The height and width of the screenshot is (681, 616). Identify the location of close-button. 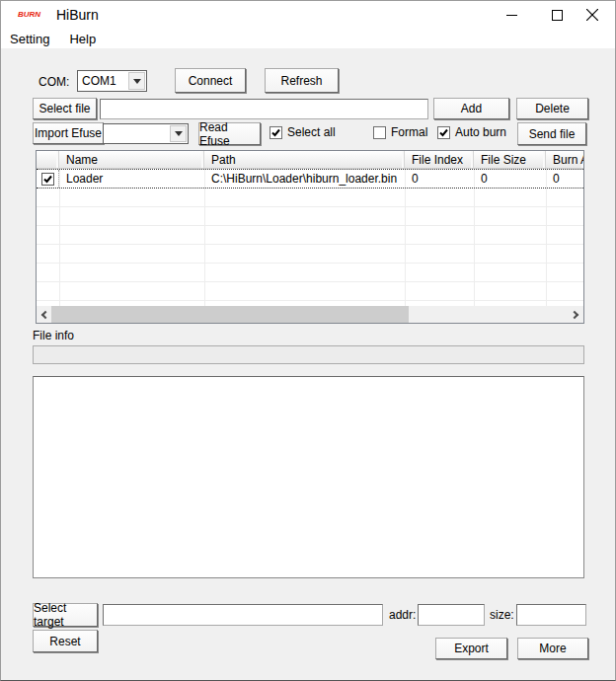
(592, 15).